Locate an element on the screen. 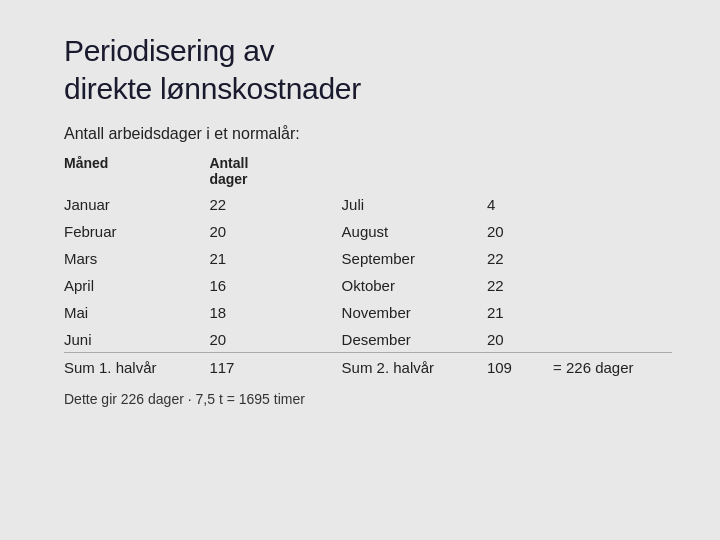 The width and height of the screenshot is (720, 540). header-days-line2: dager is located at coordinates (248, 181).